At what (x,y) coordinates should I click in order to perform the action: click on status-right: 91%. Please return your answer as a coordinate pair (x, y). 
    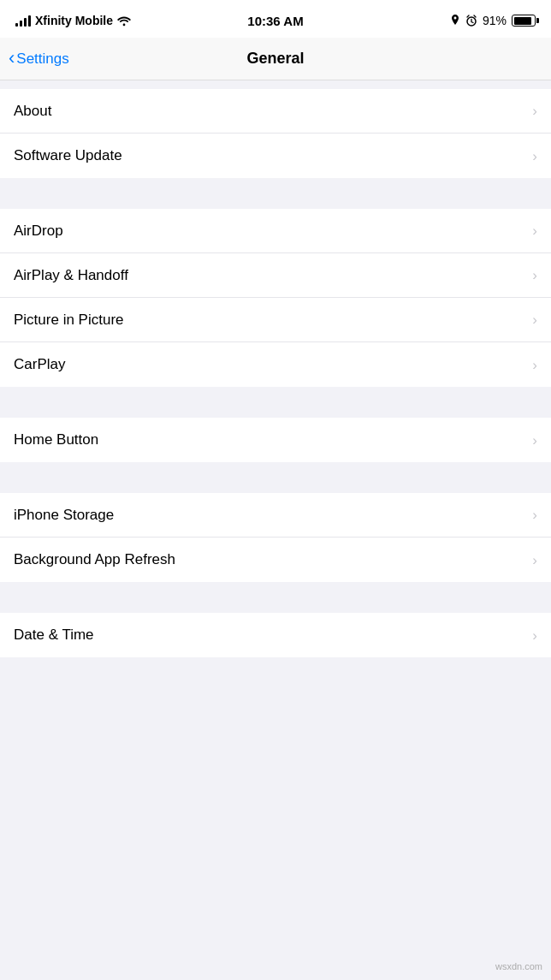
    Looking at the image, I should click on (493, 21).